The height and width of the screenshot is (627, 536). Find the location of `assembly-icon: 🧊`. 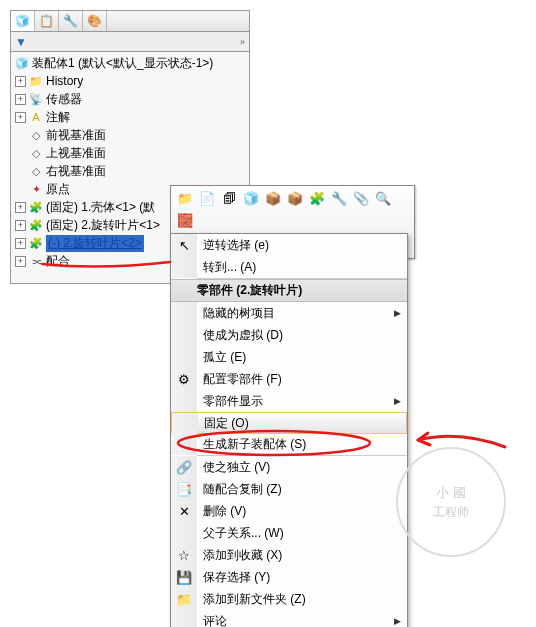

assembly-icon: 🧊 is located at coordinates (22, 63).